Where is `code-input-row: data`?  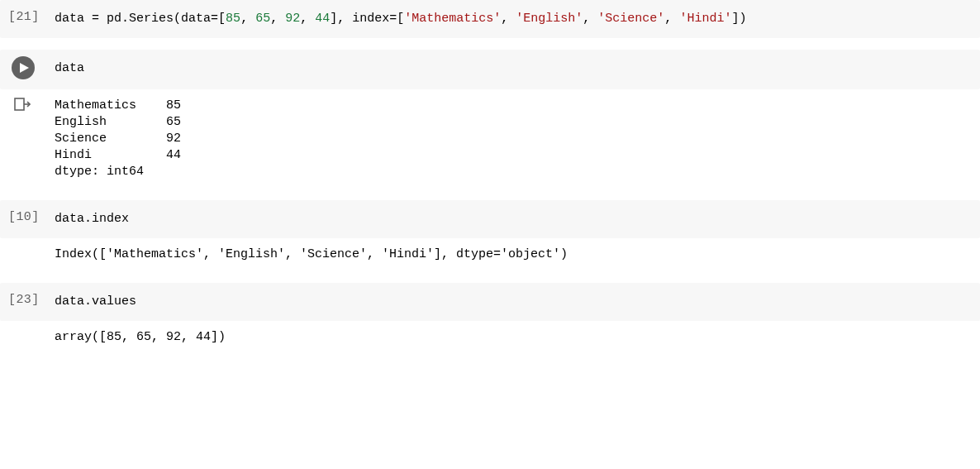 code-input-row: data is located at coordinates (490, 69).